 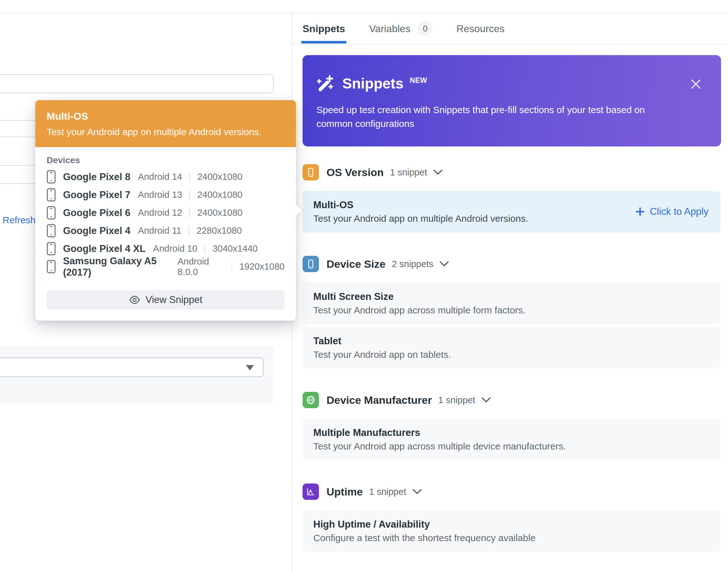 I want to click on section-count: 2 snippets, so click(x=412, y=264).